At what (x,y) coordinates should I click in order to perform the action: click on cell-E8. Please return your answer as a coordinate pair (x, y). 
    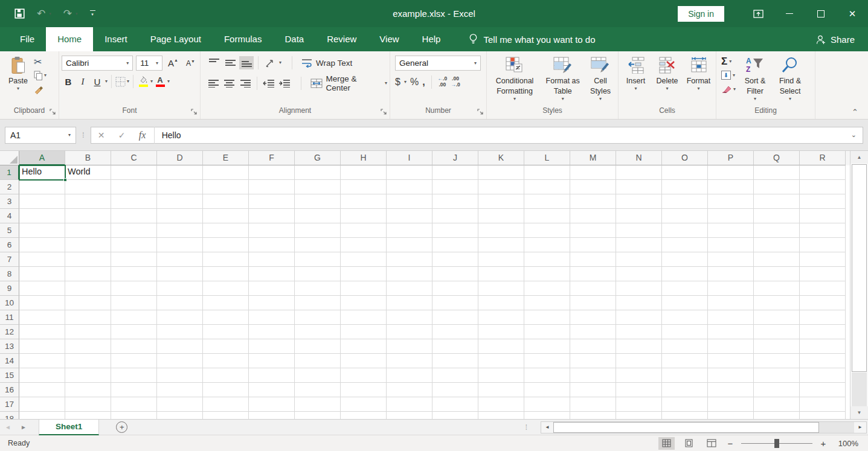
    Looking at the image, I should click on (226, 274).